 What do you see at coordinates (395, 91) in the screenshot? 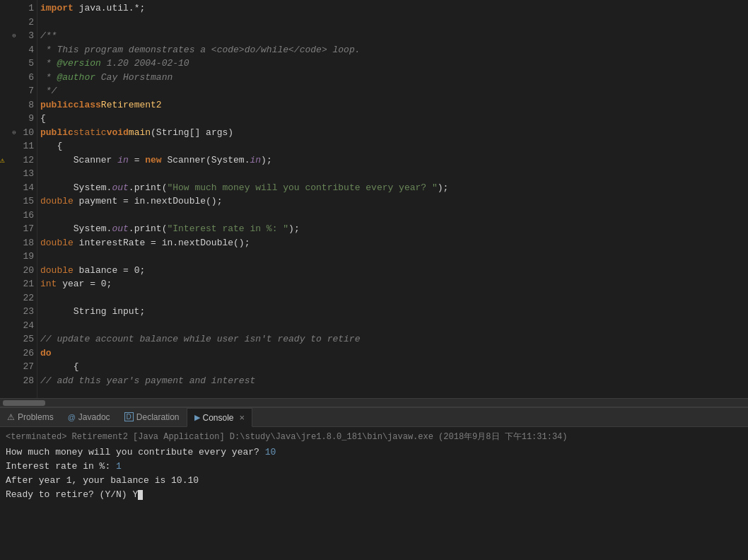
I see `code-line-7: */` at bounding box center [395, 91].